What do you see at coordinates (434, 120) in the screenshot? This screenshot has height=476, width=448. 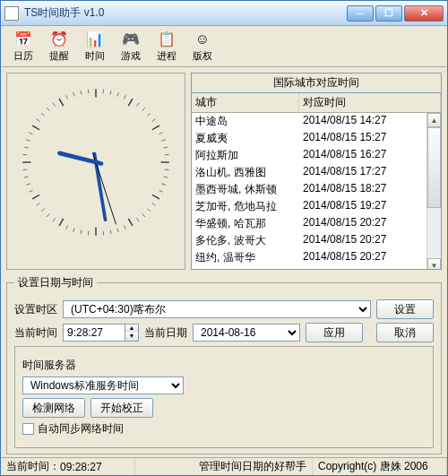 I see `scroll-up-icon: ▲` at bounding box center [434, 120].